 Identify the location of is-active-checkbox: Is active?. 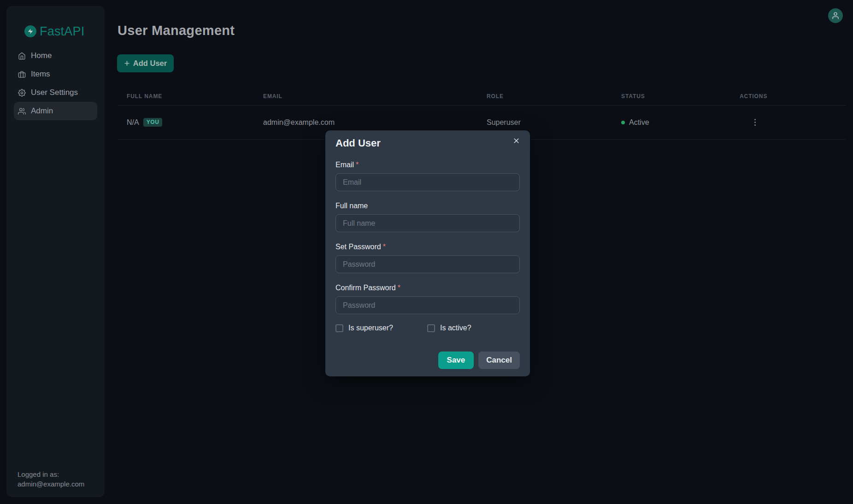
(473, 328).